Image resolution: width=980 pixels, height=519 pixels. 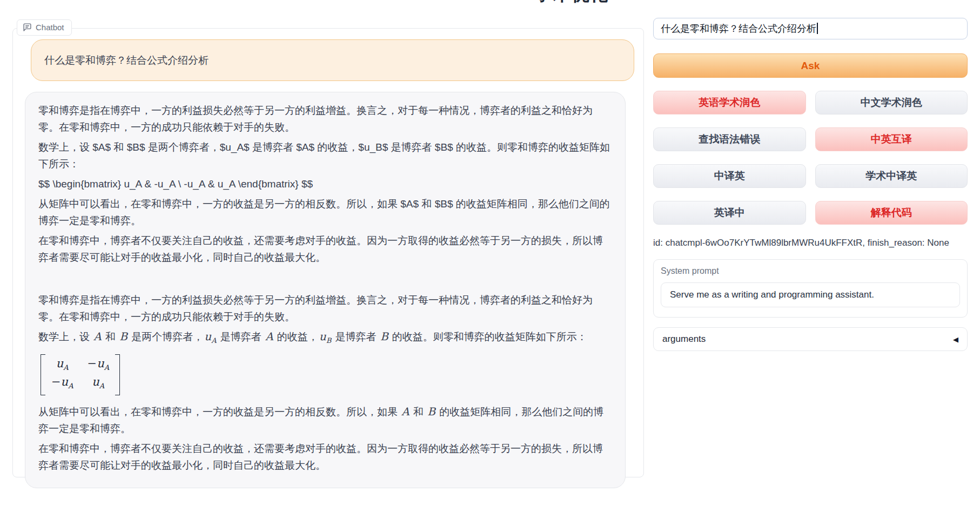 What do you see at coordinates (80, 375) in the screenshot?
I see `payoff-matrix: uA −uA −uA uA` at bounding box center [80, 375].